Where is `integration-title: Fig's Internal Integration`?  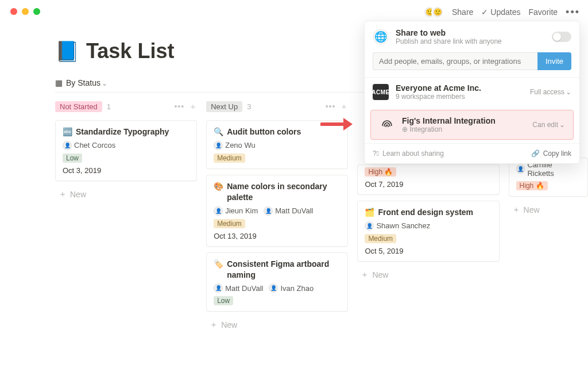
integration-title: Fig's Internal Integration is located at coordinates (449, 121).